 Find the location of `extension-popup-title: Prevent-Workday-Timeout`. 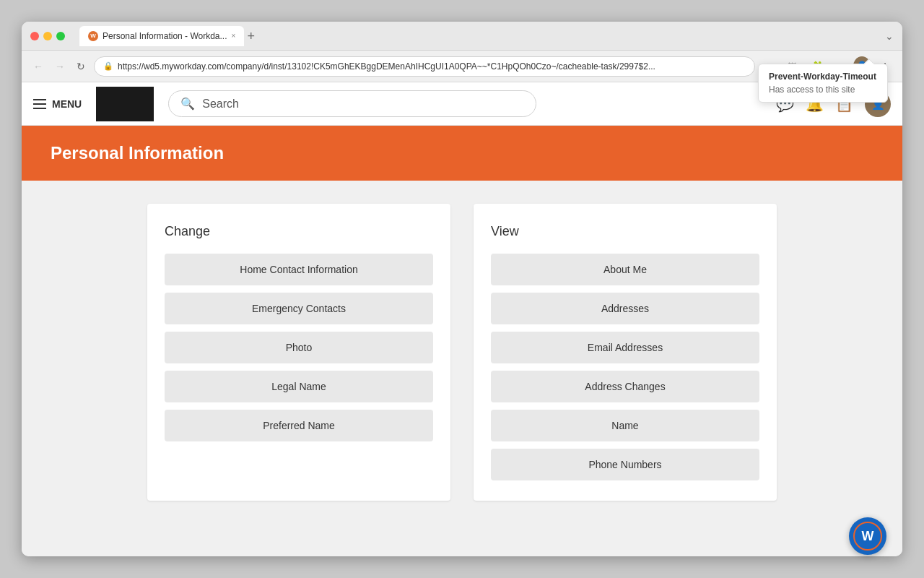

extension-popup-title: Prevent-Workday-Timeout is located at coordinates (823, 77).